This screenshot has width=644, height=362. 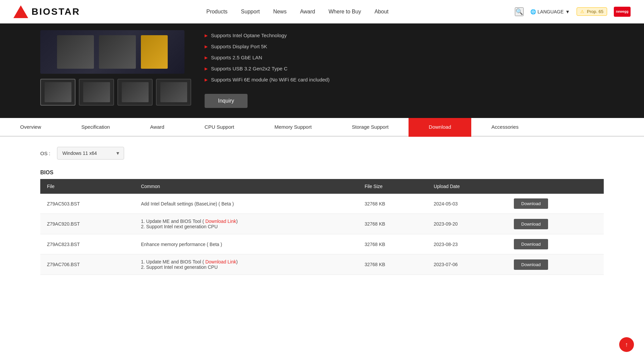 What do you see at coordinates (322, 173) in the screenshot?
I see `bios-title: BIOS` at bounding box center [322, 173].